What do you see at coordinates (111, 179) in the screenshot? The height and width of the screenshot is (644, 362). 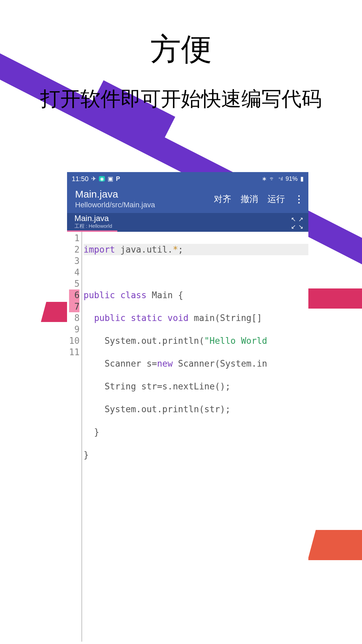 I see `stop-icon: ▣` at bounding box center [111, 179].